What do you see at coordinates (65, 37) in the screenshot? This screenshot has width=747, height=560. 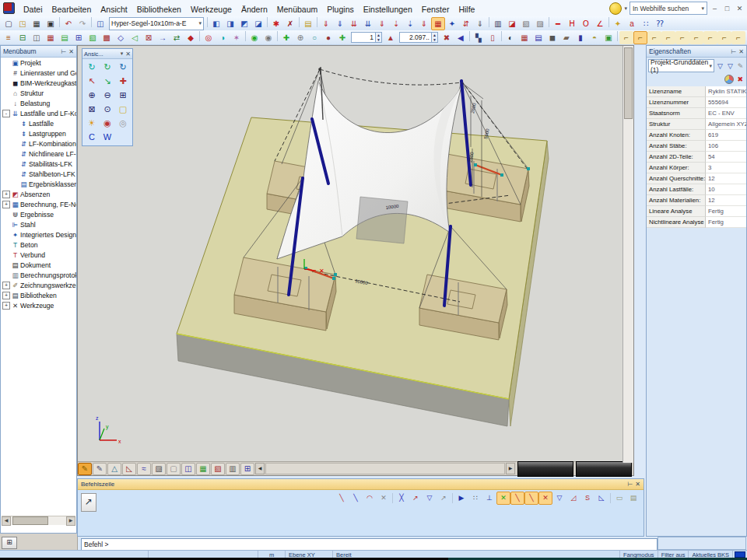 I see `toolbar-icon: ▤` at bounding box center [65, 37].